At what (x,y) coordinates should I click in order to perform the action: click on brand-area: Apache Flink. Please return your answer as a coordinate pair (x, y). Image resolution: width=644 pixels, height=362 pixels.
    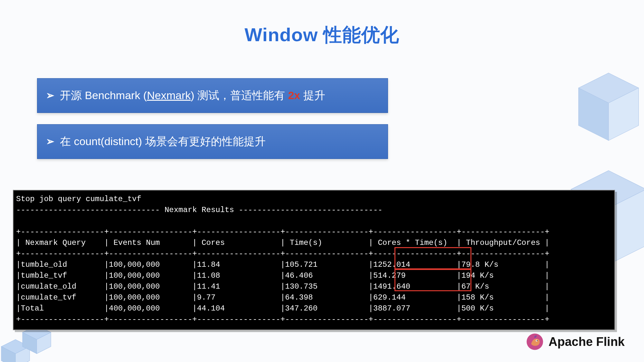
    Looking at the image, I should click on (575, 342).